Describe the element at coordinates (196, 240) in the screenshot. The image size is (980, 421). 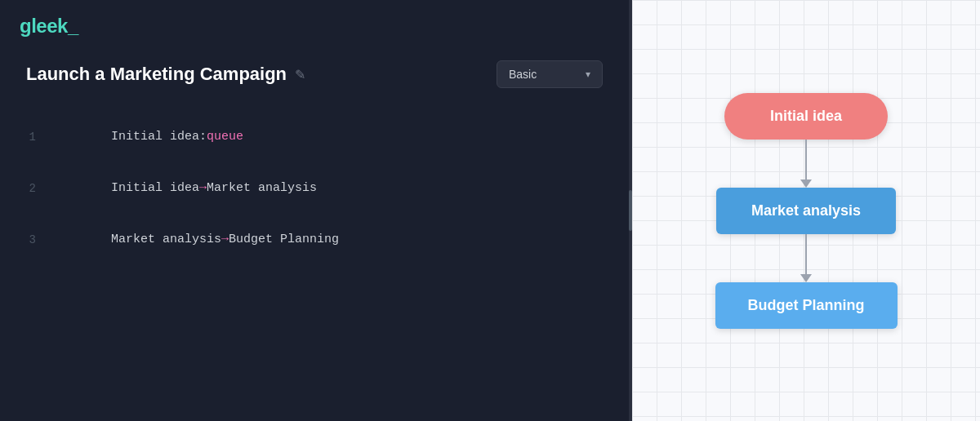
I see `code-content-3: Market analysis→Budget Planning` at that location.